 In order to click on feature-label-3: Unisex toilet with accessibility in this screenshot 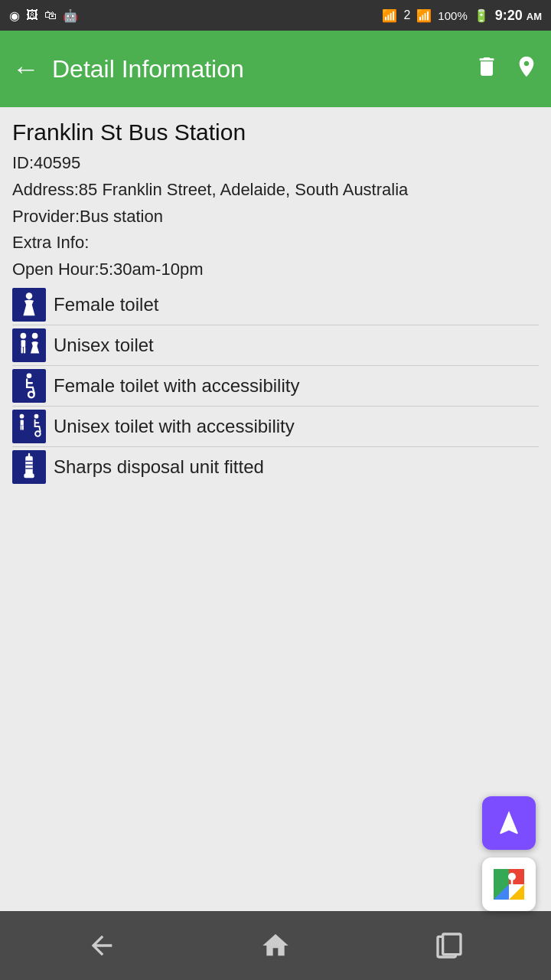, I will do `click(174, 426)`.